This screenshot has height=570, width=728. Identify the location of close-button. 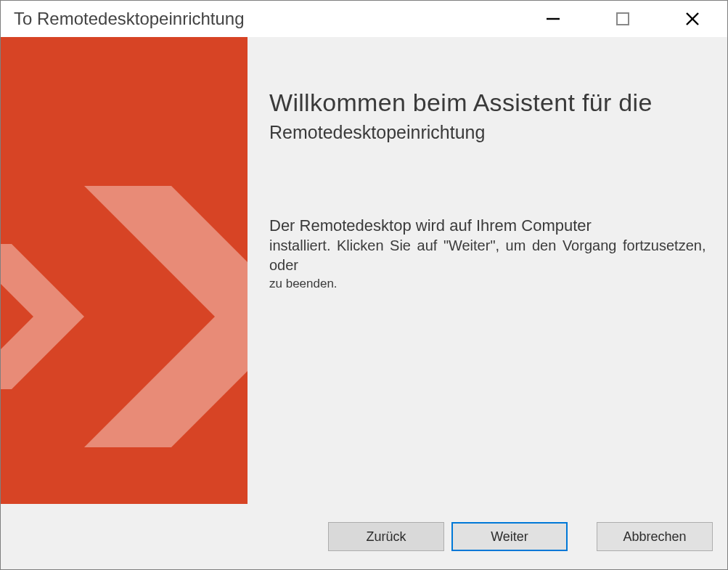
(692, 19).